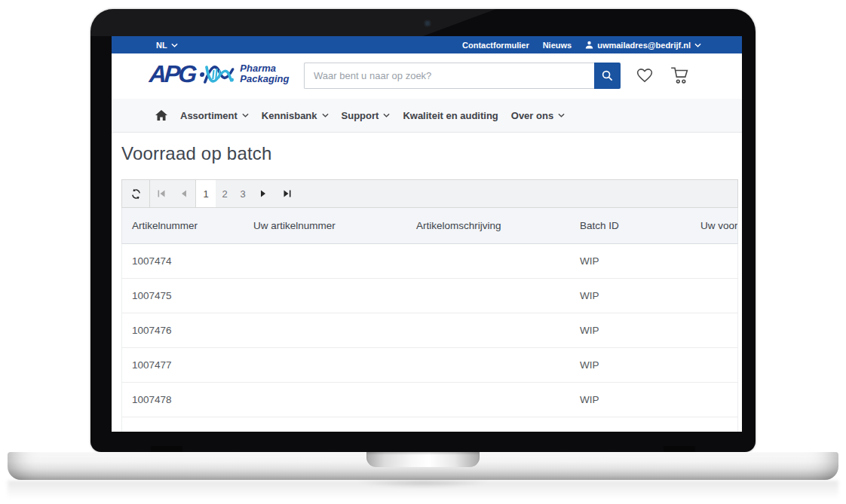 This screenshot has height=504, width=846. Describe the element at coordinates (219, 74) in the screenshot. I see `brand-logo: APG Pharma Packaging` at that location.